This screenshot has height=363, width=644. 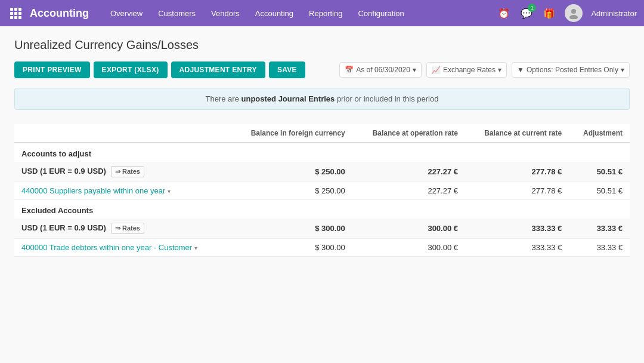 I want to click on filter-icon: ▼, so click(x=521, y=70).